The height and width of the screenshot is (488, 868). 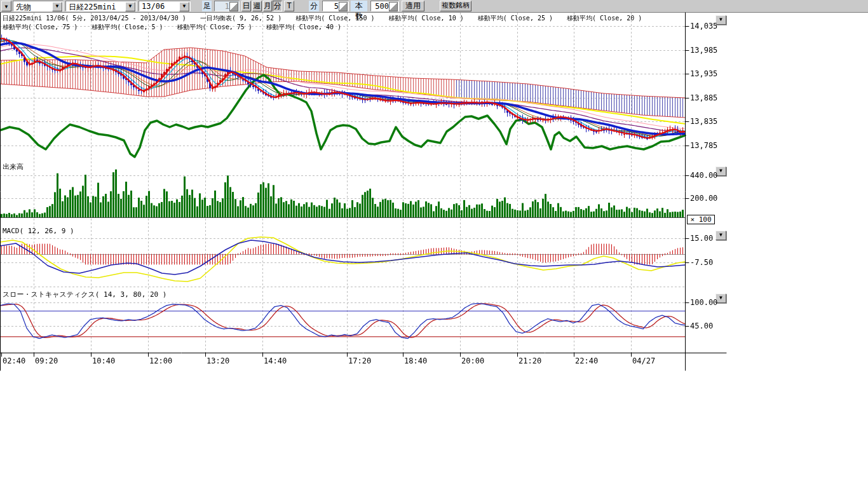 I want to click on macd-panel-menu-button: ▼, so click(x=721, y=235).